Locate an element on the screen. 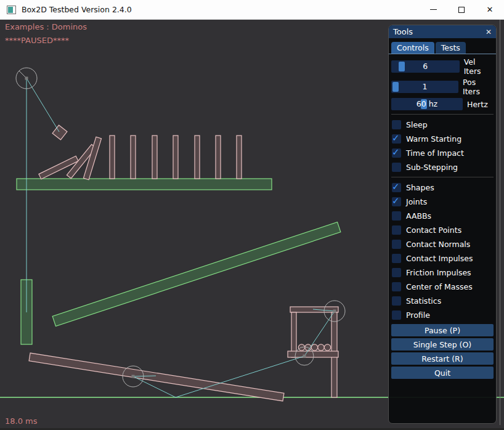 The image size is (504, 430). separator is located at coordinates (442, 177).